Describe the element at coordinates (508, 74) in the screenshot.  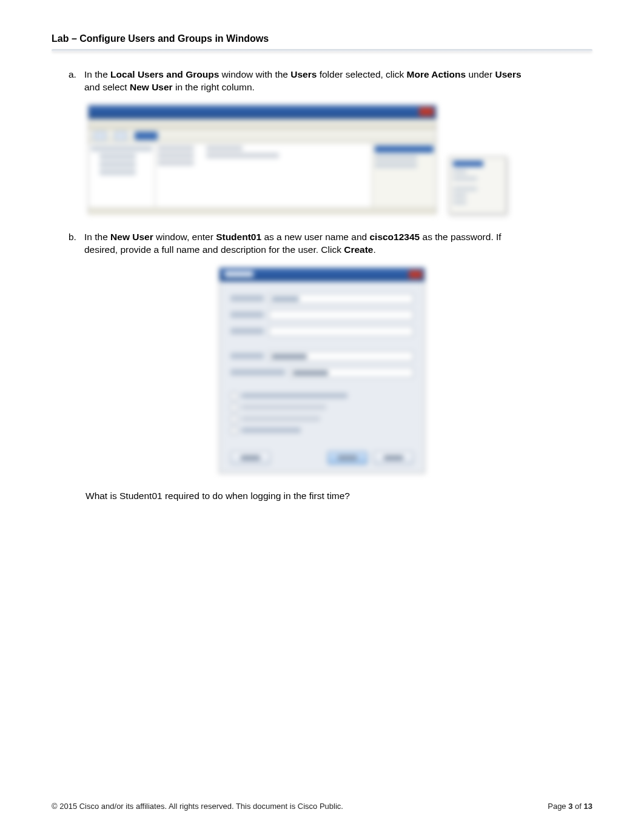
I see `bold-users2: Users` at that location.